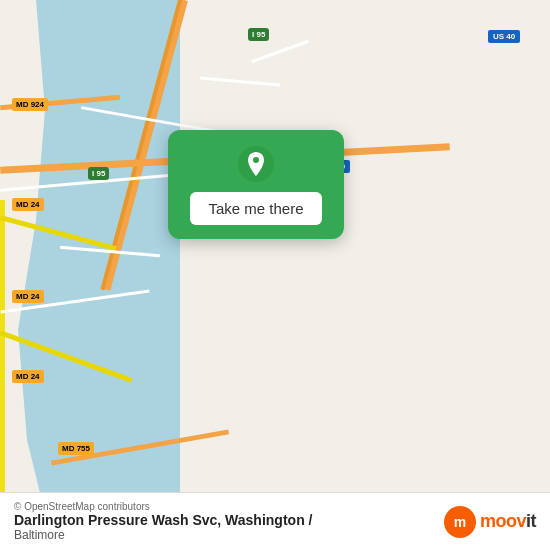 This screenshot has height=550, width=550. I want to click on moovit-icon: m, so click(460, 522).